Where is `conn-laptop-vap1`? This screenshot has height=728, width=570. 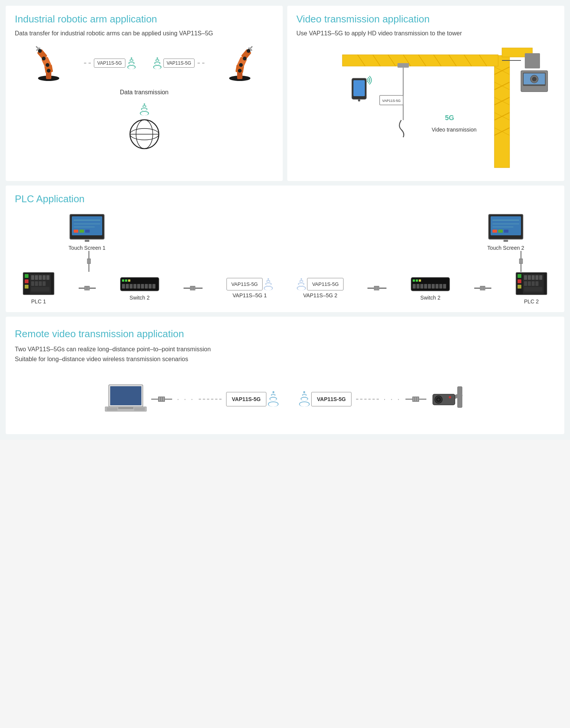 conn-laptop-vap1 is located at coordinates (162, 399).